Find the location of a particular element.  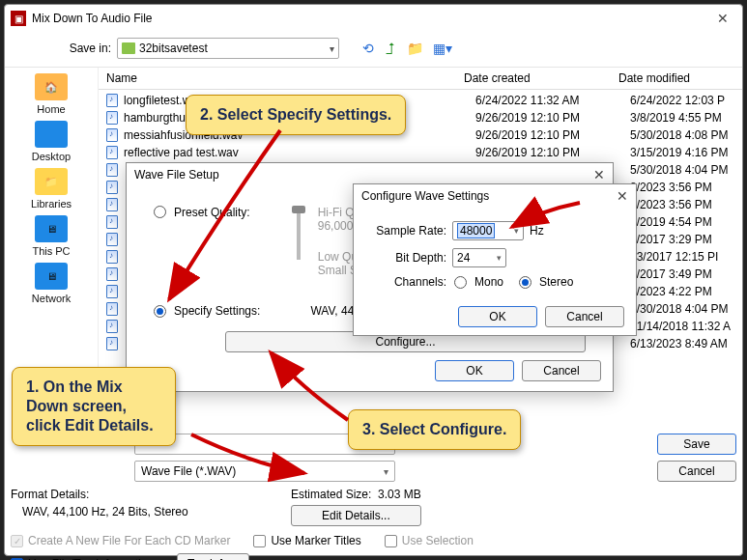

channels-label: Channels: is located at coordinates (408, 282).